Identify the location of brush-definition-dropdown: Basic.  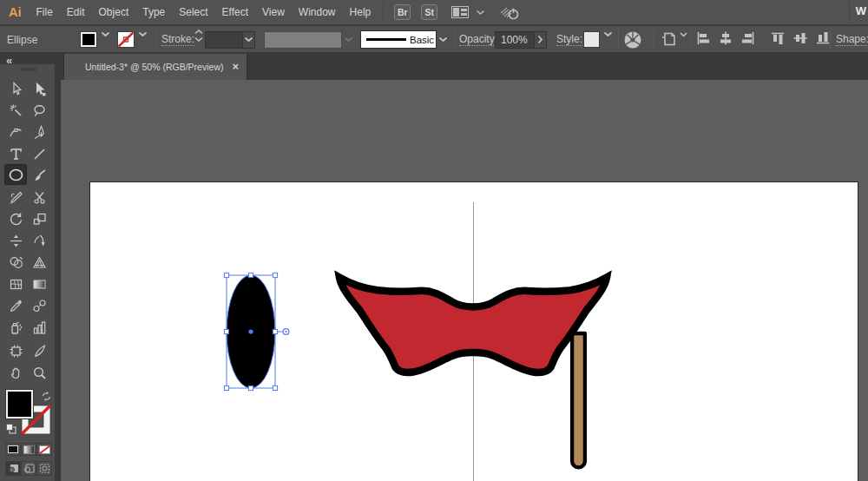
(398, 40).